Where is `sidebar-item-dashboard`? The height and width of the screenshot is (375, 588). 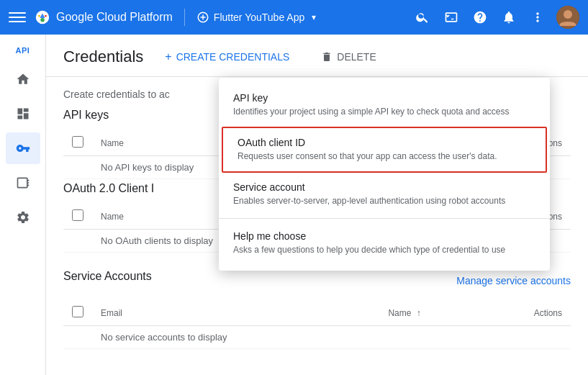 sidebar-item-dashboard is located at coordinates (23, 114).